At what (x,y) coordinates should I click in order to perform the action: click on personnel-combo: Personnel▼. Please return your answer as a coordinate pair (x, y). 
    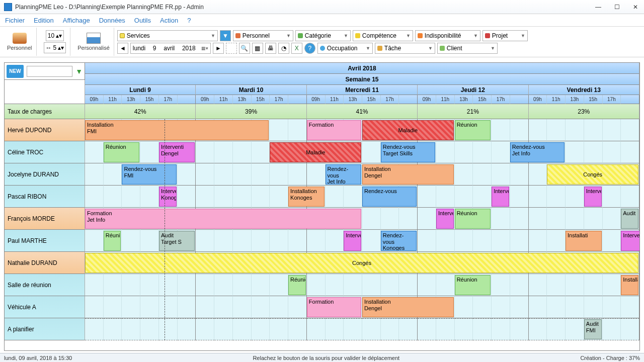
    Looking at the image, I should click on (263, 36).